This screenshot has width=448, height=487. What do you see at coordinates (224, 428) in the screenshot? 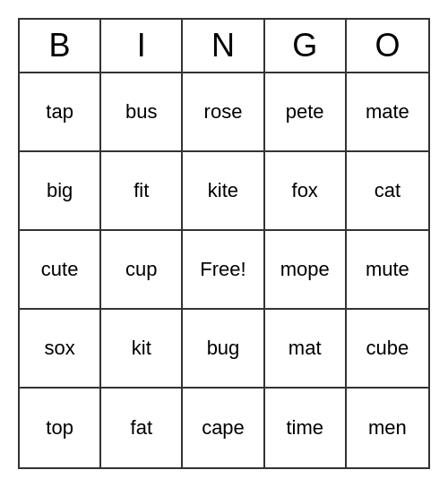
I see `bingo-cell-22: cape` at bounding box center [224, 428].